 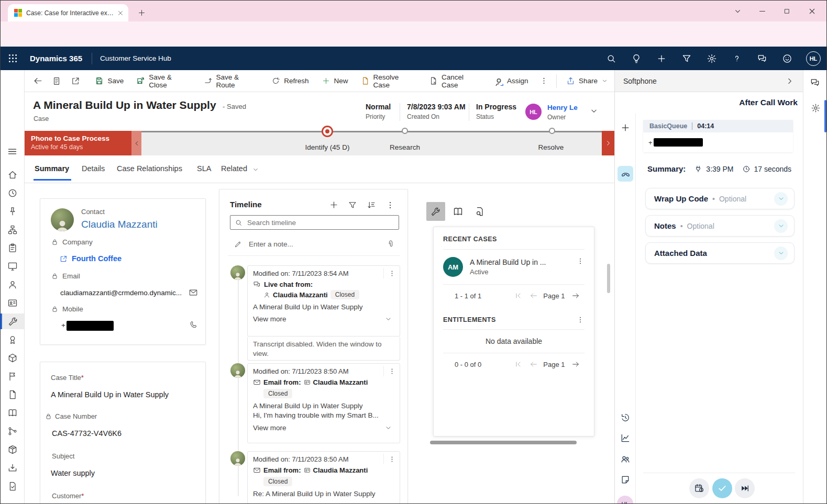 What do you see at coordinates (580, 320) in the screenshot?
I see `section-more-icon` at bounding box center [580, 320].